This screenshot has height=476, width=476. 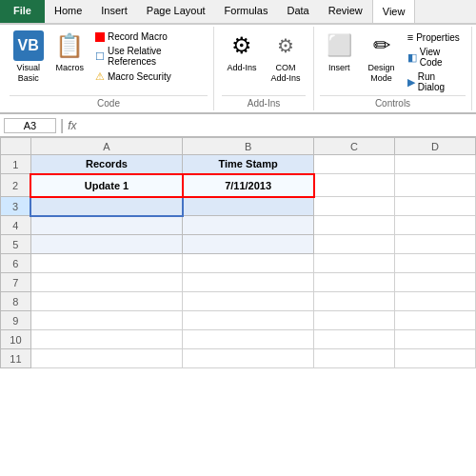 I want to click on table-row: 2 Update 1 7/11/2013, so click(x=238, y=186).